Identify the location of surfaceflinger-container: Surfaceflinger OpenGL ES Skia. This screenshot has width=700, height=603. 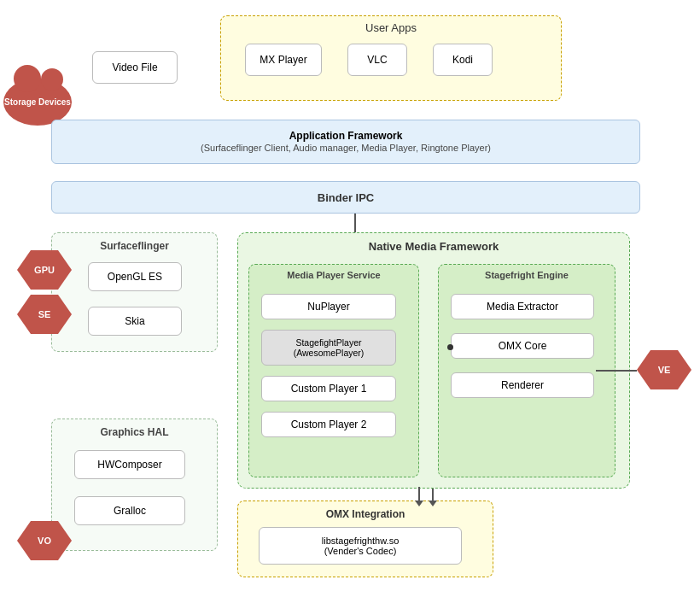
(135, 292).